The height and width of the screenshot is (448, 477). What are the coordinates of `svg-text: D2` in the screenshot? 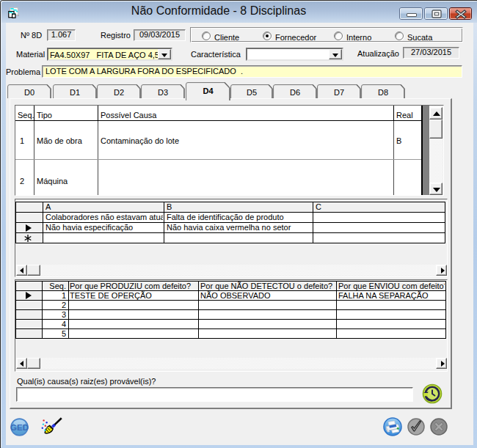 It's located at (119, 92).